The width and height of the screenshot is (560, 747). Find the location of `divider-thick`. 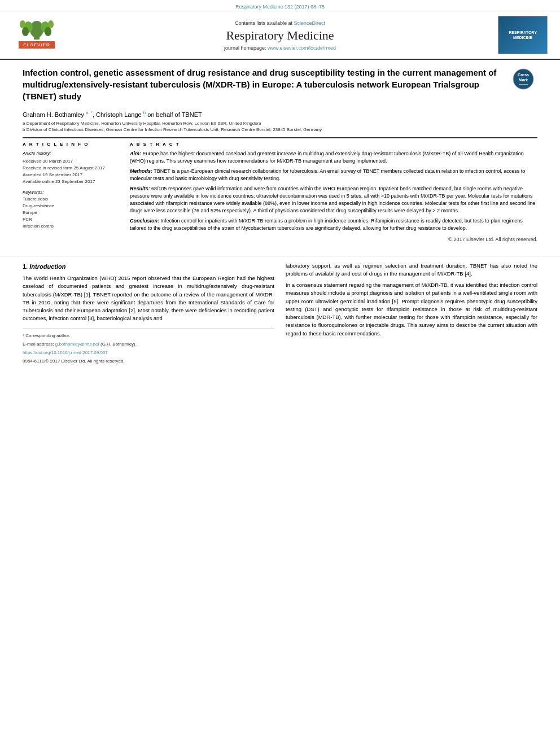

divider-thick is located at coordinates (280, 138).